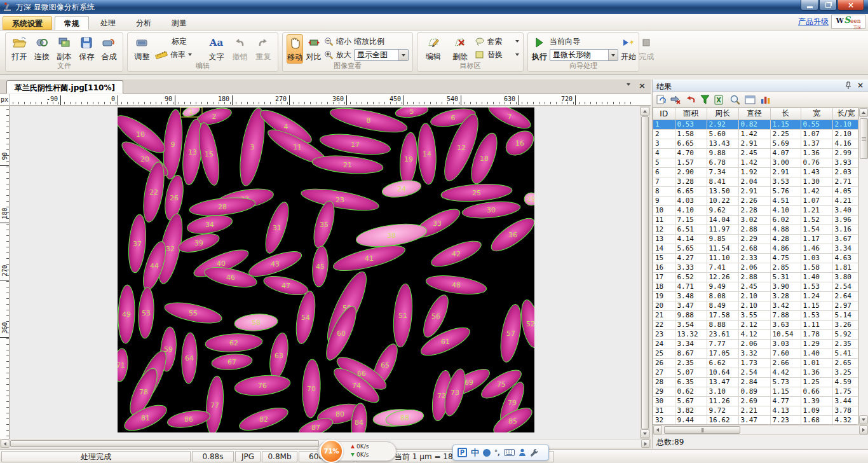 This screenshot has width=868, height=463. I want to click on table-cell: 8.88, so click(722, 324).